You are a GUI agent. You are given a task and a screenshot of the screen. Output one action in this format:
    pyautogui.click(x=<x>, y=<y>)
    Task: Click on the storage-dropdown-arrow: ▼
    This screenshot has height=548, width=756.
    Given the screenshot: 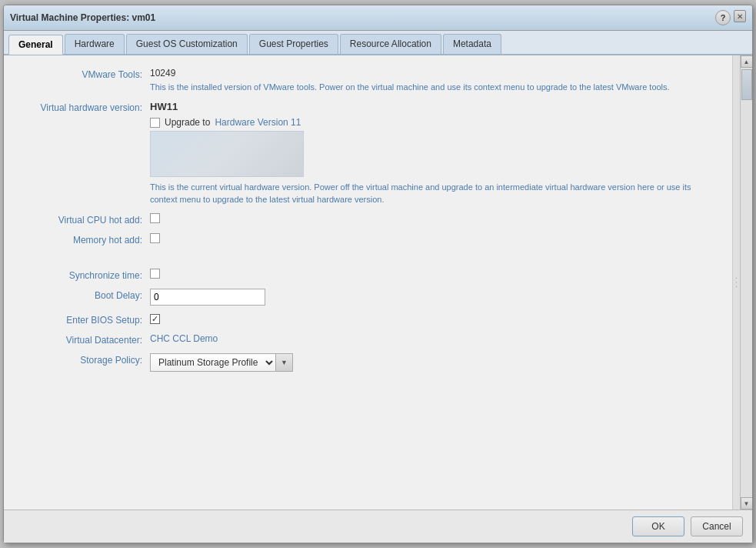 What is the action you would take?
    pyautogui.click(x=285, y=363)
    